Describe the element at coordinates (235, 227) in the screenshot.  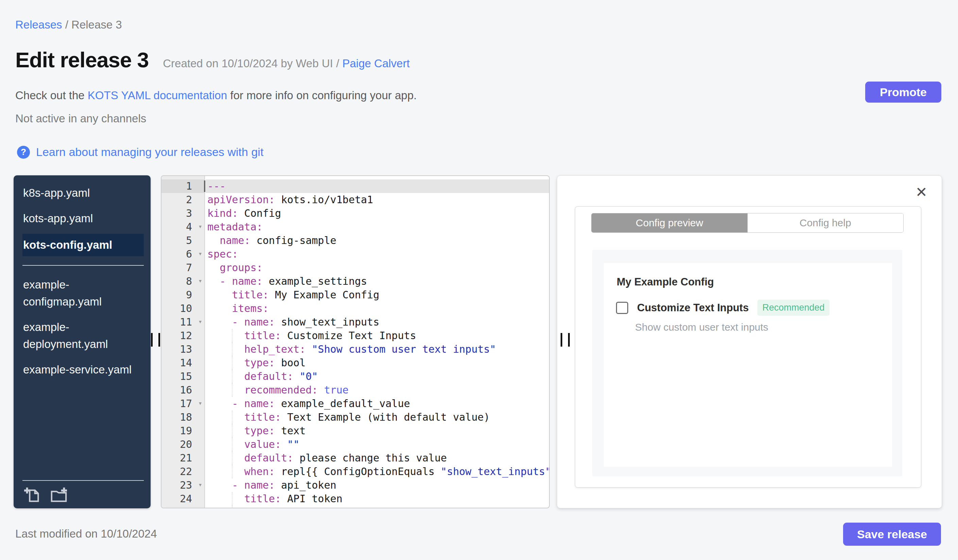
I see `code-token: metadata:` at that location.